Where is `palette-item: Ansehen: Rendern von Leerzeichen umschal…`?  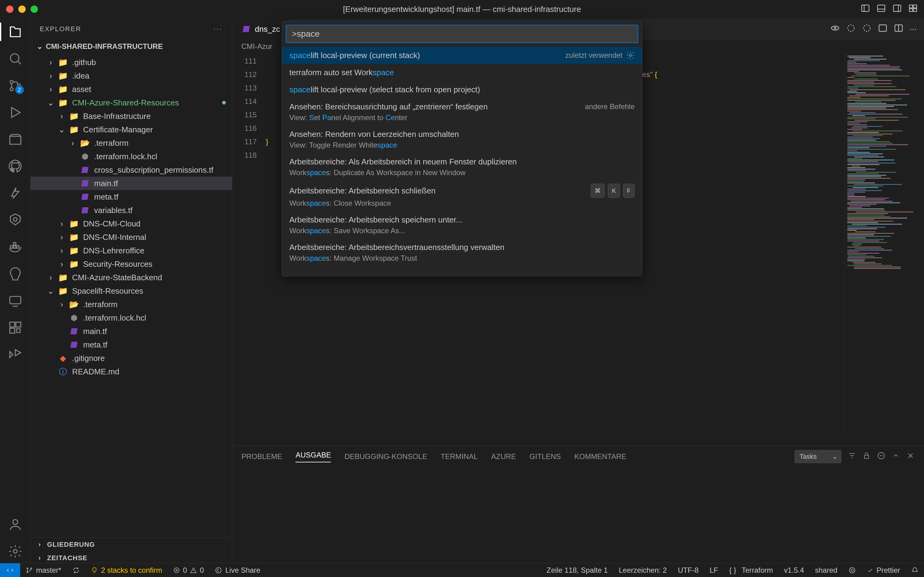 palette-item: Ansehen: Rendern von Leerzeichen umschal… is located at coordinates (462, 139).